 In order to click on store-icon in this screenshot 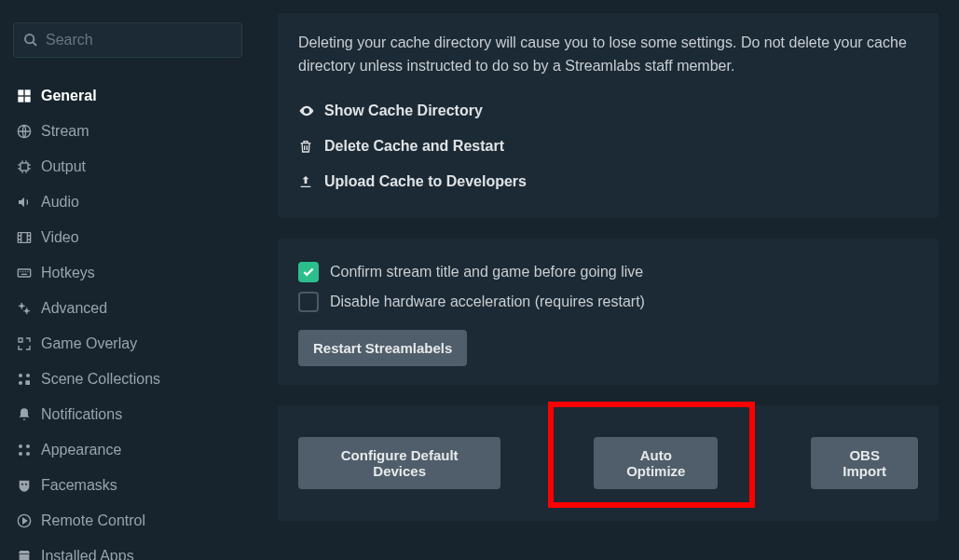, I will do `click(29, 554)`.